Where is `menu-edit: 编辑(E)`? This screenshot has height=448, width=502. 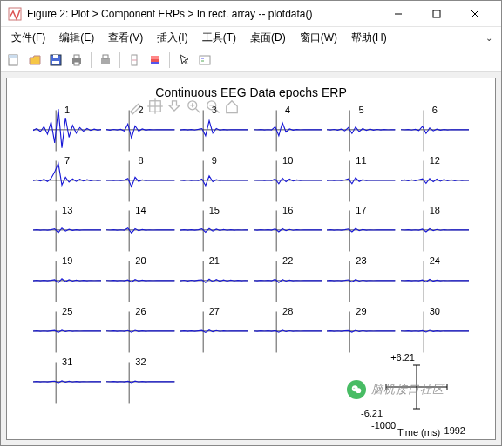
menu-edit: 编辑(E) is located at coordinates (77, 38).